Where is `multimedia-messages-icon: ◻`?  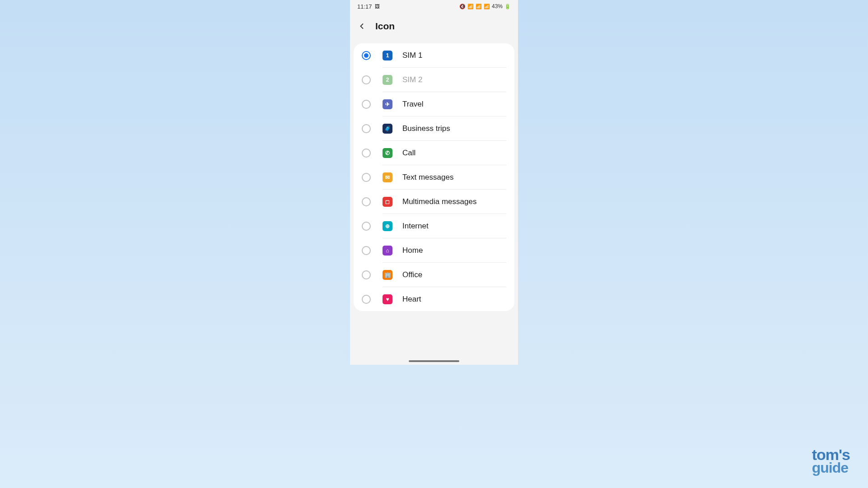 multimedia-messages-icon: ◻ is located at coordinates (387, 202).